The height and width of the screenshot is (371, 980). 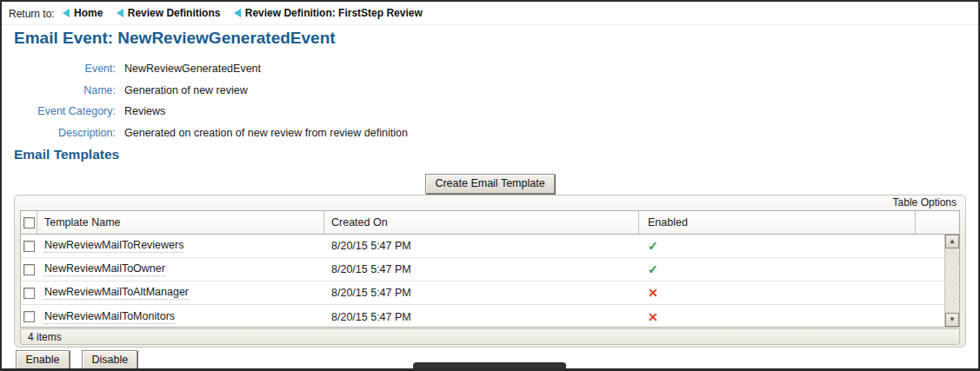 I want to click on breadcrumb-link: Review Definitions, so click(x=174, y=13).